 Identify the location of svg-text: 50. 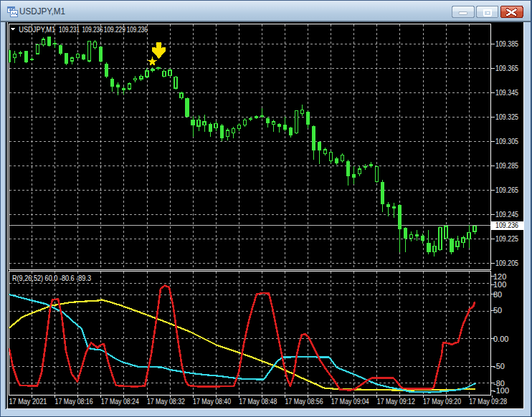
(498, 310).